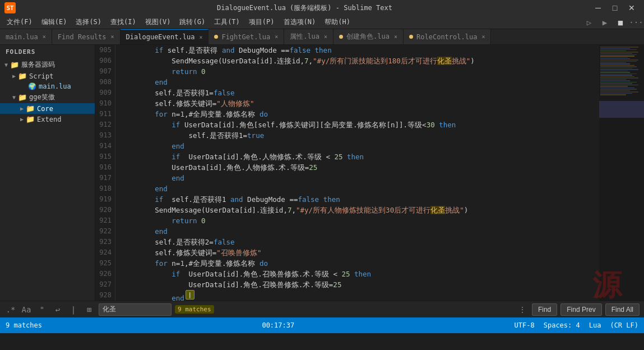  What do you see at coordinates (45, 109) in the screenshot?
I see `folder-label: Core` at bounding box center [45, 109].